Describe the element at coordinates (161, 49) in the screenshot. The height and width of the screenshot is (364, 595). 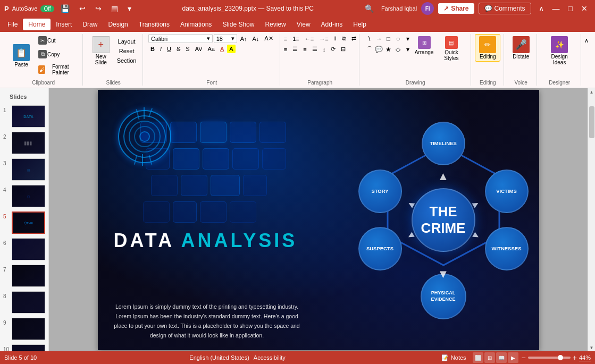
I see `italic-button: I` at that location.